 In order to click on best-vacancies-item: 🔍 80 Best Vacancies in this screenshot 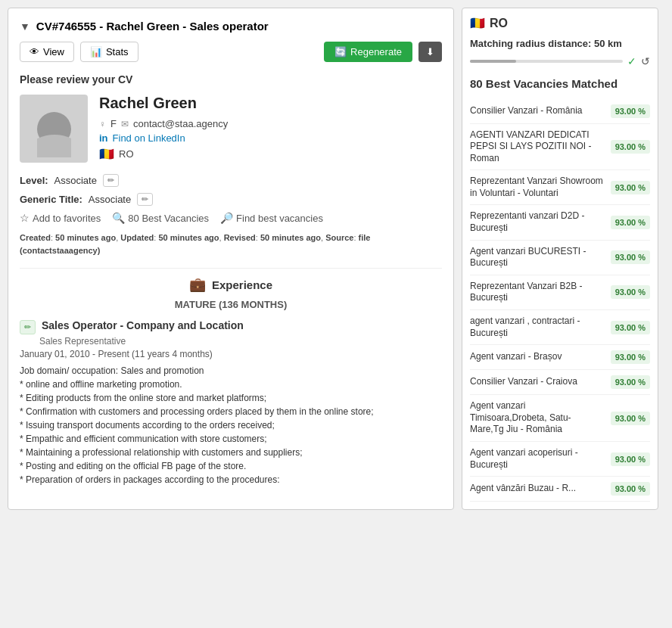, I will do `click(160, 218)`.